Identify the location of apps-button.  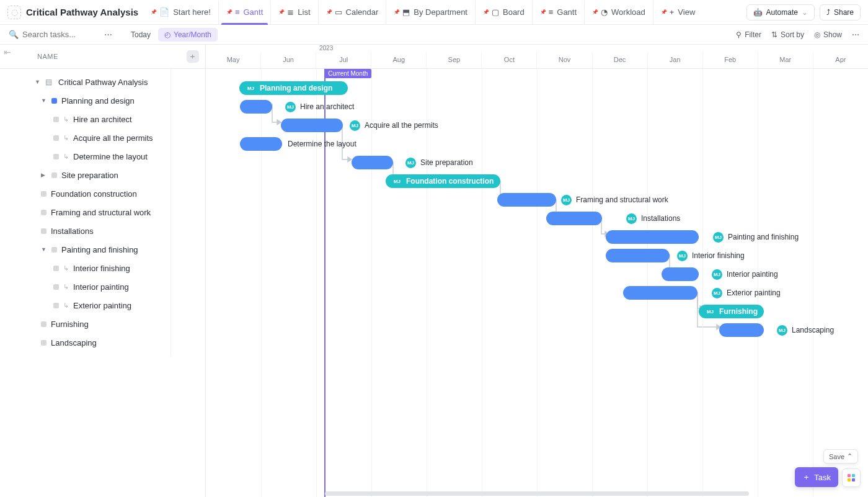
(851, 478).